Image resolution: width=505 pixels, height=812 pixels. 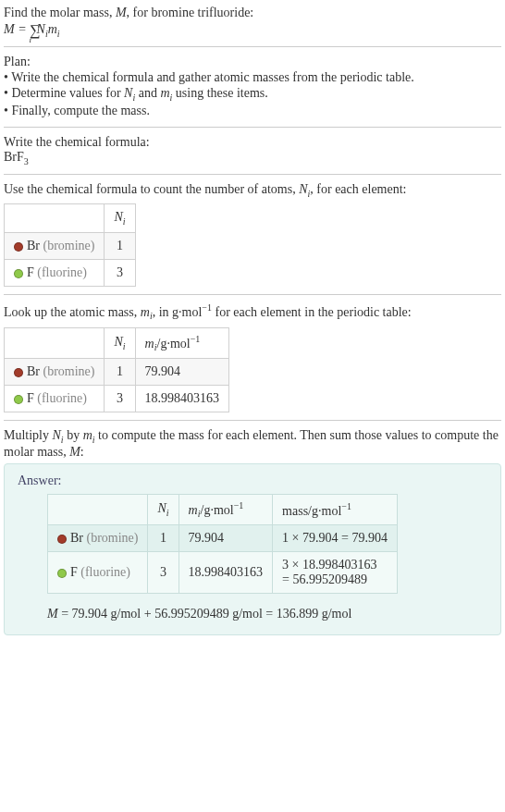 What do you see at coordinates (252, 158) in the screenshot?
I see `chemical-formula-value: BrF3` at bounding box center [252, 158].